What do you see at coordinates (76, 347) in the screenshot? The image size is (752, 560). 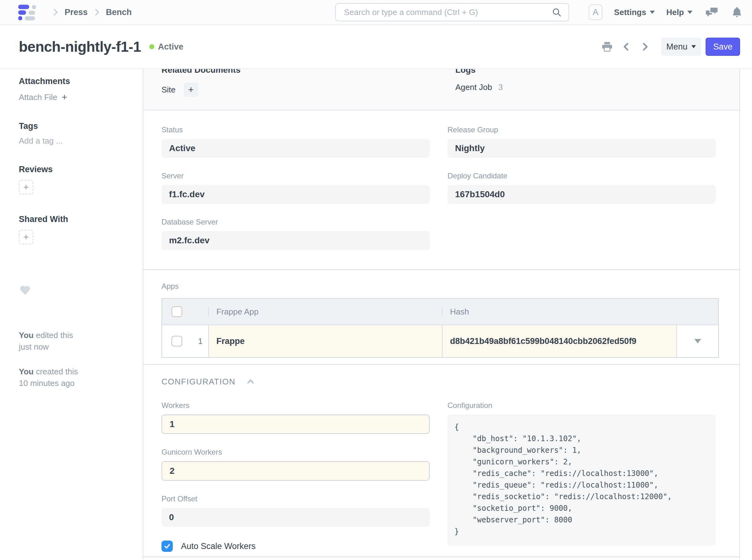 I see `edited-when: just now` at bounding box center [76, 347].